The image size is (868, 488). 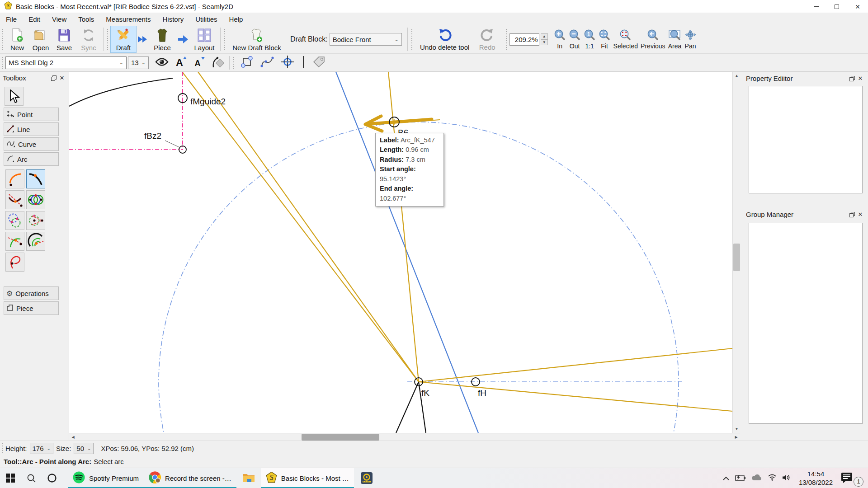 What do you see at coordinates (445, 39) in the screenshot?
I see `undo-button: Undo delete tool` at bounding box center [445, 39].